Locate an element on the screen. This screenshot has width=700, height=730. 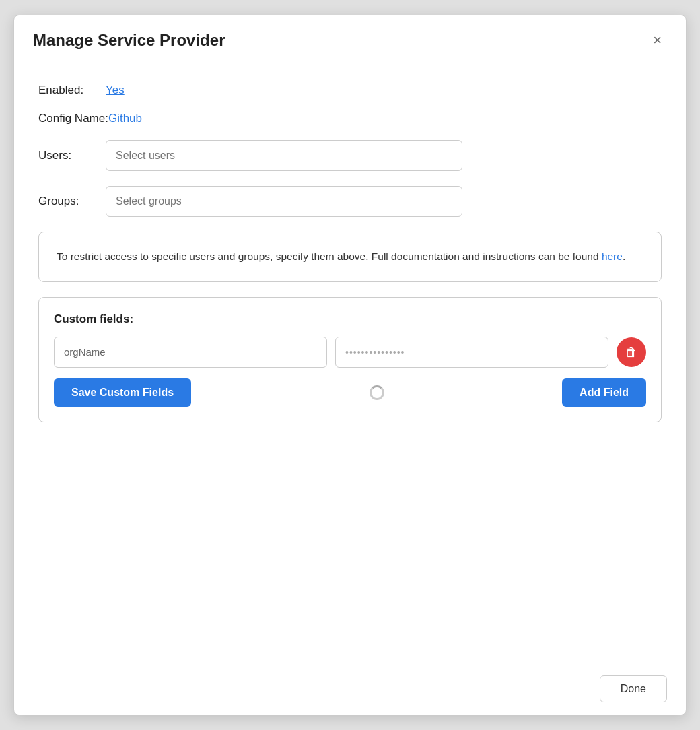
groups-input is located at coordinates (284, 201).